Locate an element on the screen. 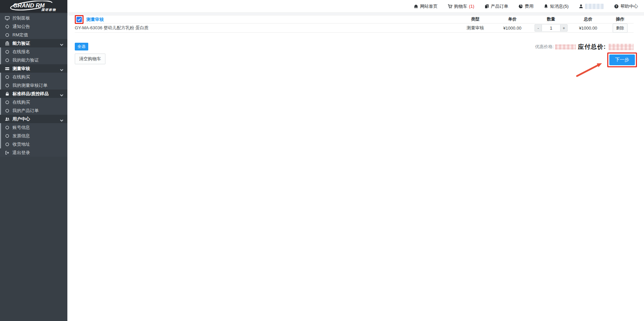 Image resolution: width=644 pixels, height=321 pixels. sidebar-item-online-purchase-samples: 在线购买 is located at coordinates (34, 102).